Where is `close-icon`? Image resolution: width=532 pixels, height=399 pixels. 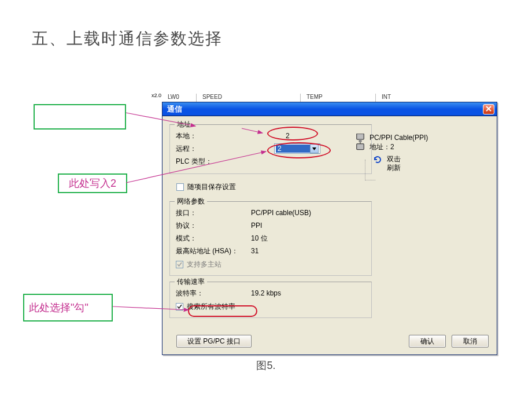 close-icon is located at coordinates (489, 109).